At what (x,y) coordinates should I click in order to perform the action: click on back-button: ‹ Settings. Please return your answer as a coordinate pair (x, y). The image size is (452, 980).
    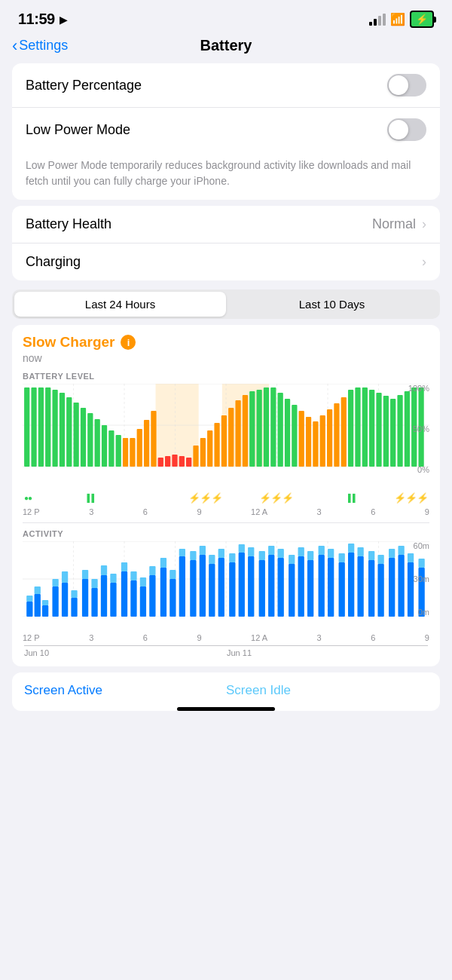
    Looking at the image, I should click on (40, 46).